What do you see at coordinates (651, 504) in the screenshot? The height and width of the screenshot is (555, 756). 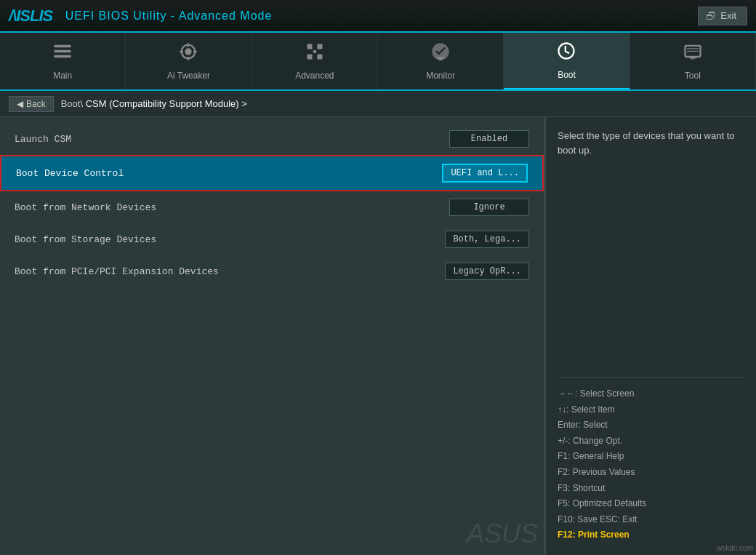 I see `key-hint-7: F5: Optimized Defaults` at bounding box center [651, 504].